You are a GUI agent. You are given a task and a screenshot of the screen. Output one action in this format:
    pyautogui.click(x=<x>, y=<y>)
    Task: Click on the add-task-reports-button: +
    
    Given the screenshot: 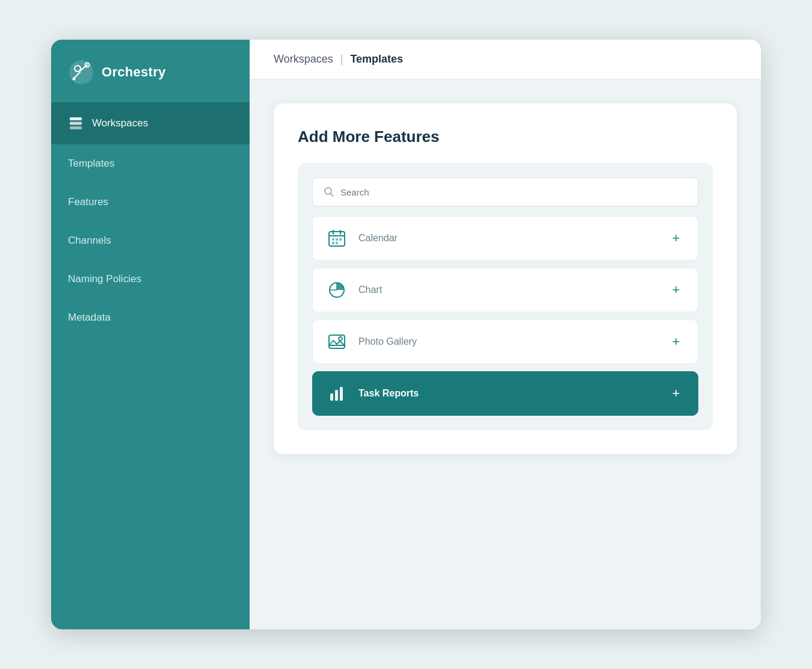 What is the action you would take?
    pyautogui.click(x=676, y=393)
    